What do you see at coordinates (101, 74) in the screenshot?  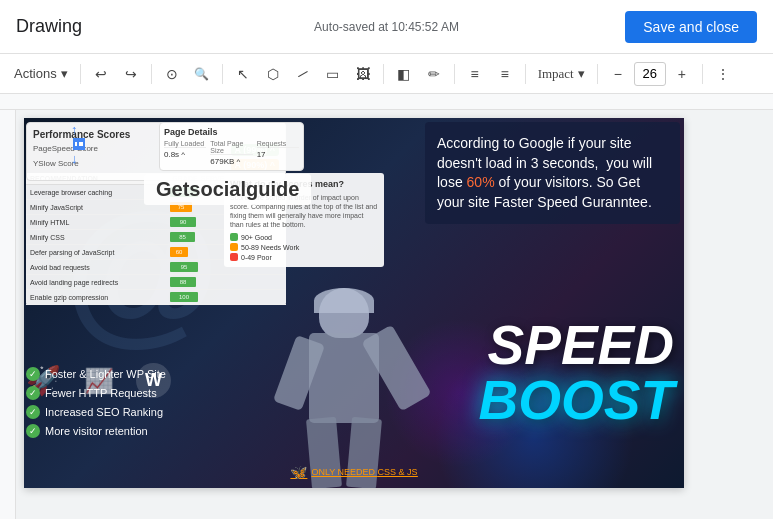 I see `undo-icon: ↩` at bounding box center [101, 74].